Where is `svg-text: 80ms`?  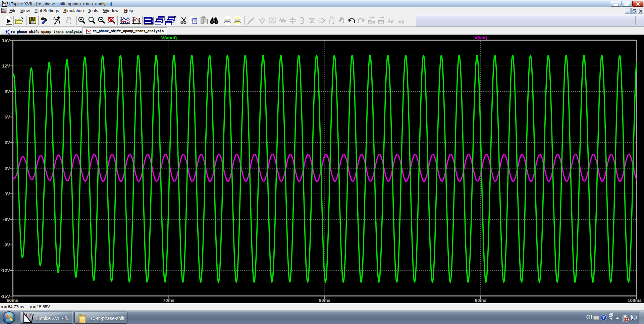
svg-text: 80ms is located at coordinates (325, 300).